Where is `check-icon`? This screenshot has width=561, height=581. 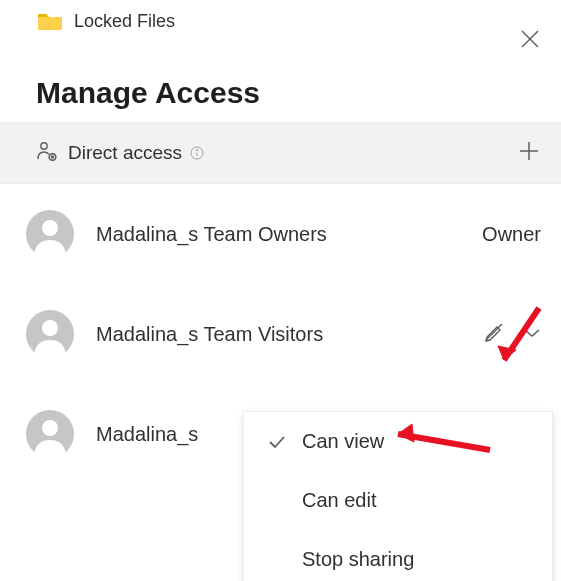
check-icon is located at coordinates (280, 442).